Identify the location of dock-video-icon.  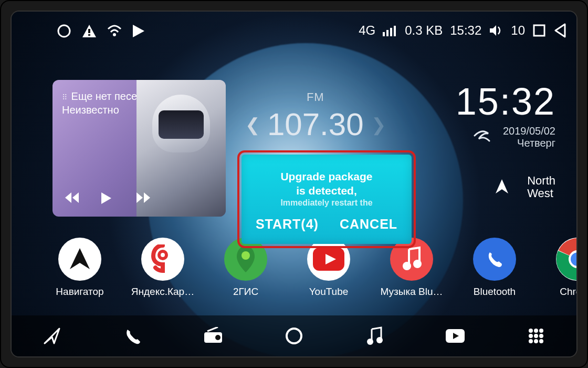
(455, 336).